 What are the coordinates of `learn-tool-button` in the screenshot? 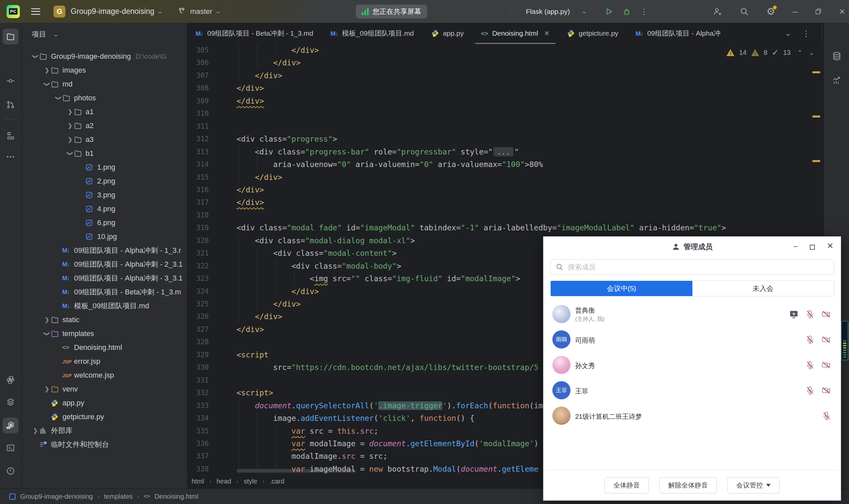 It's located at (11, 425).